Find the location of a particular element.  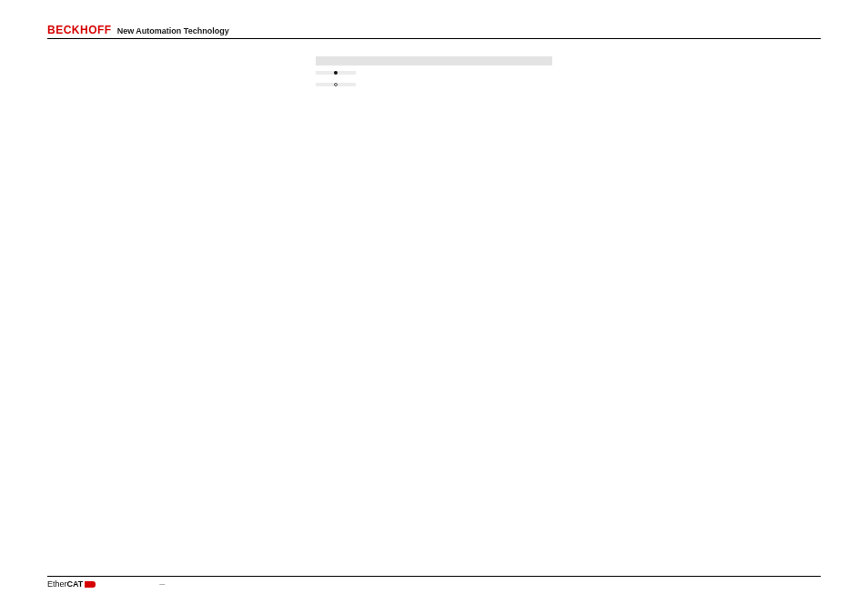

page-footer: EtherCAT — is located at coordinates (434, 582).